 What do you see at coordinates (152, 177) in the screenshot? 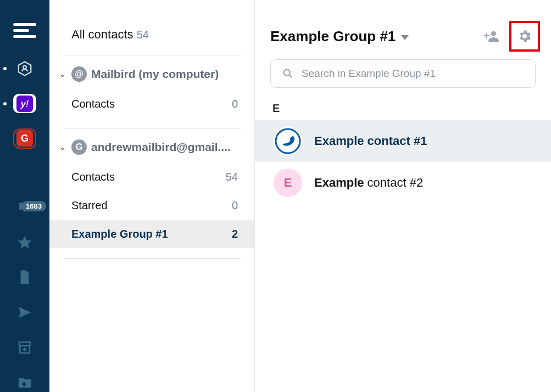
I see `folder-contacts: Contacts 54` at bounding box center [152, 177].